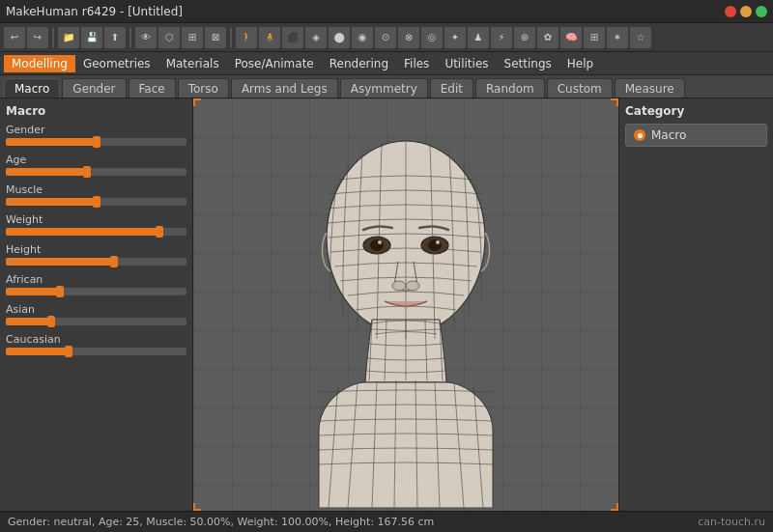 Image resolution: width=773 pixels, height=532 pixels. What do you see at coordinates (528, 64) in the screenshot?
I see `menu-settings: Settings` at bounding box center [528, 64].